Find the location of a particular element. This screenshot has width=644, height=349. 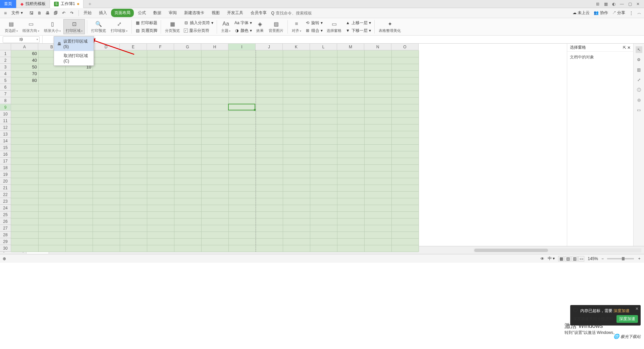

cell-value: 40 is located at coordinates (25, 60).